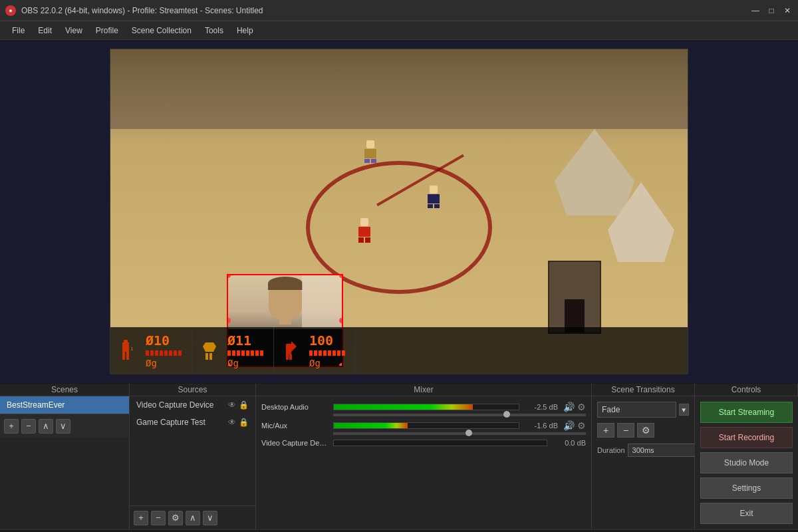 The image size is (798, 532). I want to click on scenes-panel-header: Scenes, so click(65, 390).